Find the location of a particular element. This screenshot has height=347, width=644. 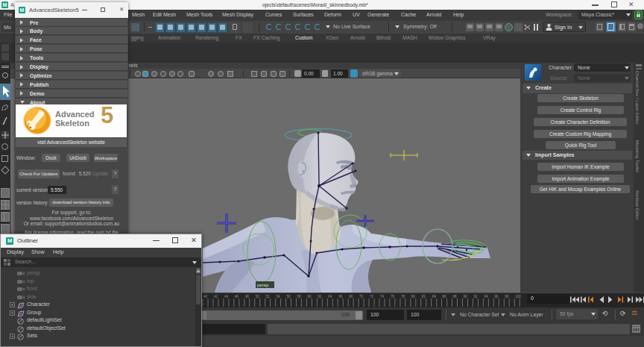

svg-text: 54 is located at coordinates (279, 297).